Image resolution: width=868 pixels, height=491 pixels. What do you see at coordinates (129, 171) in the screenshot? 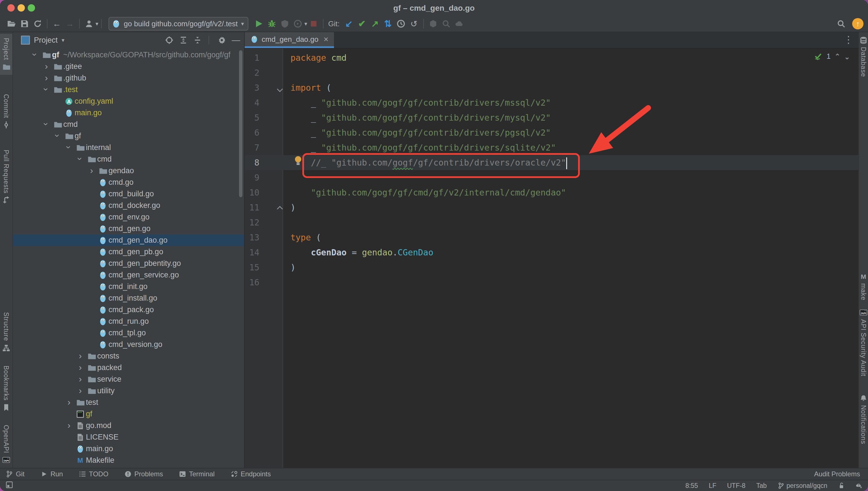
I see `tree-item-gendao: ›gendao` at bounding box center [129, 171].